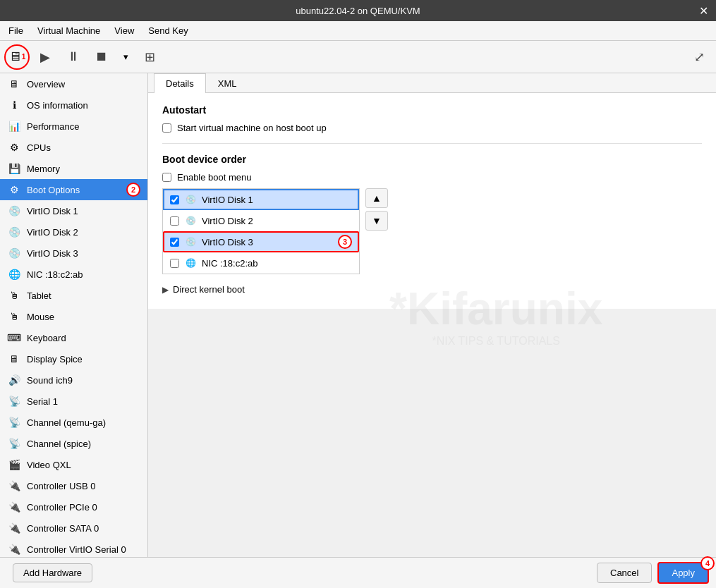  Describe the element at coordinates (73, 401) in the screenshot. I see `sidebar-item-serial-1: 📡 Serial 1` at that location.